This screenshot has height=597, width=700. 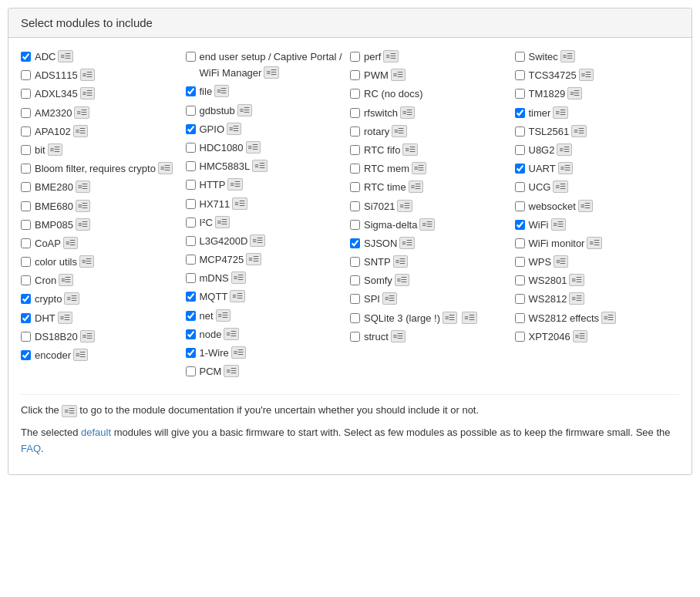 I want to click on checkbox-ws2801, so click(x=520, y=281).